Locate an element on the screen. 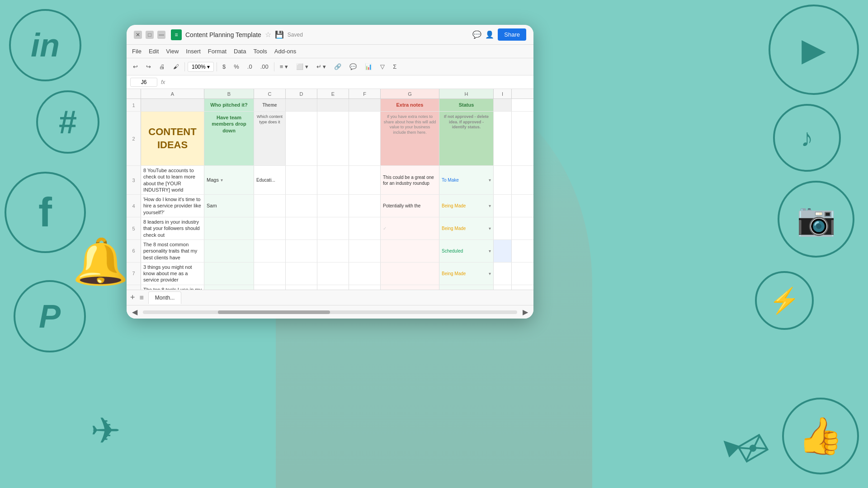  cell-5d is located at coordinates (302, 229).